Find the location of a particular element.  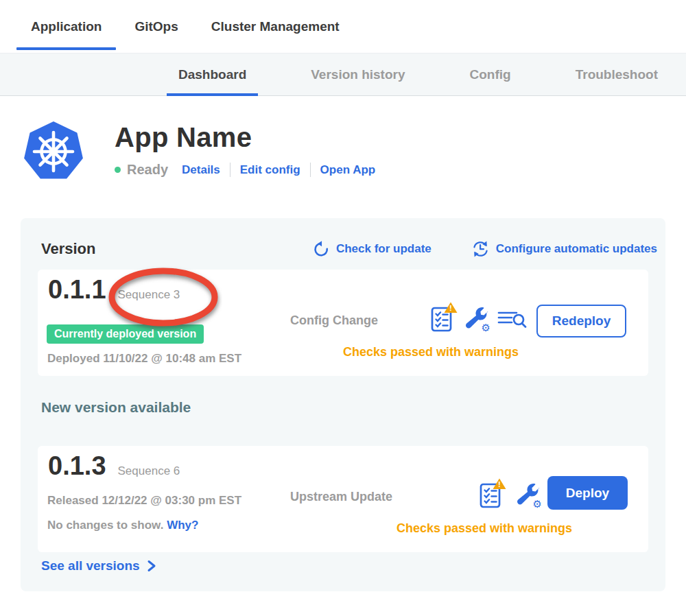

top-nav: Application GitOps Cluster Management is located at coordinates (343, 26).